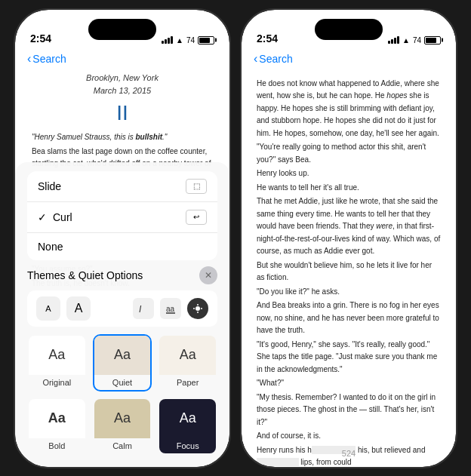 The width and height of the screenshot is (471, 476). I want to click on chevron-left-icon-right: ‹, so click(255, 59).